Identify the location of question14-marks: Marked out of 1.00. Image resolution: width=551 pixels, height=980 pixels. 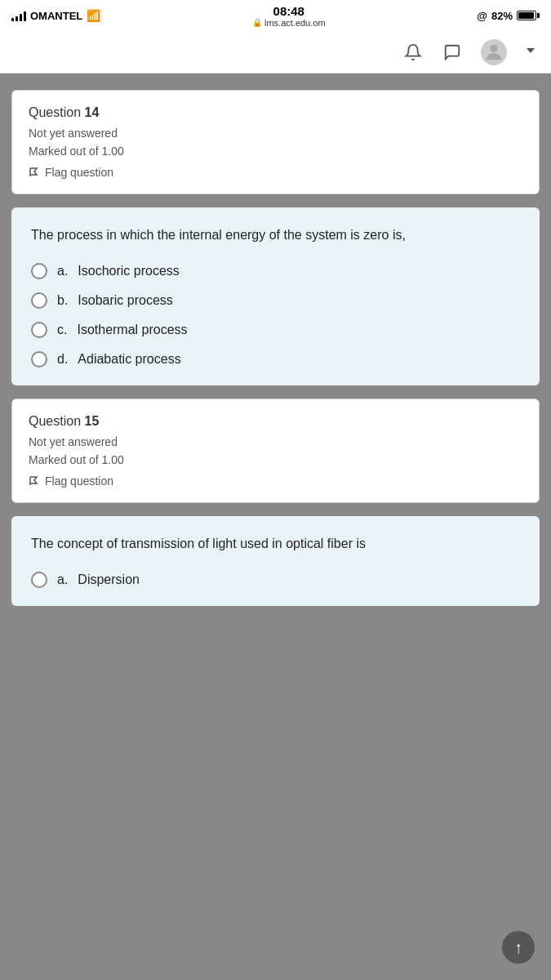
(276, 151).